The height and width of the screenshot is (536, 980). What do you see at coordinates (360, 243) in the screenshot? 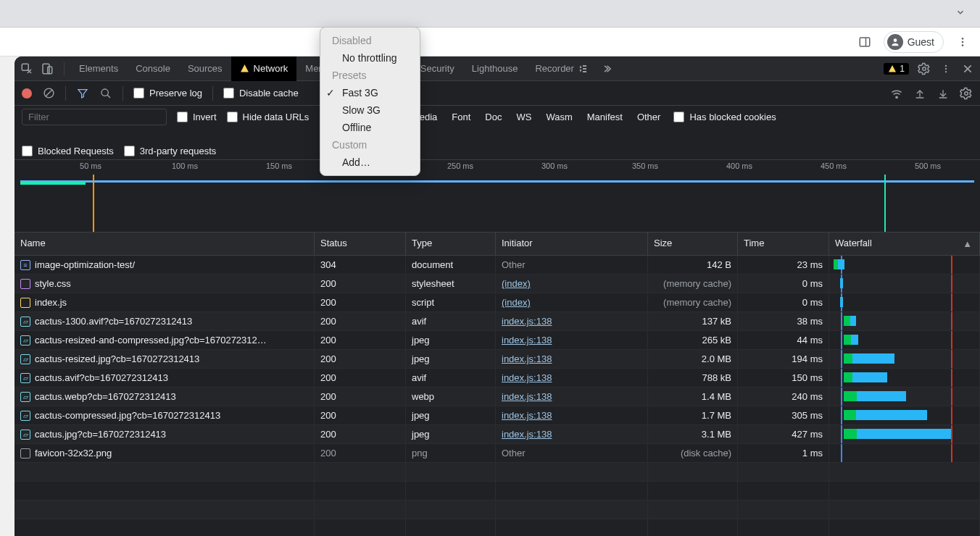
I see `col-status: Status` at bounding box center [360, 243].